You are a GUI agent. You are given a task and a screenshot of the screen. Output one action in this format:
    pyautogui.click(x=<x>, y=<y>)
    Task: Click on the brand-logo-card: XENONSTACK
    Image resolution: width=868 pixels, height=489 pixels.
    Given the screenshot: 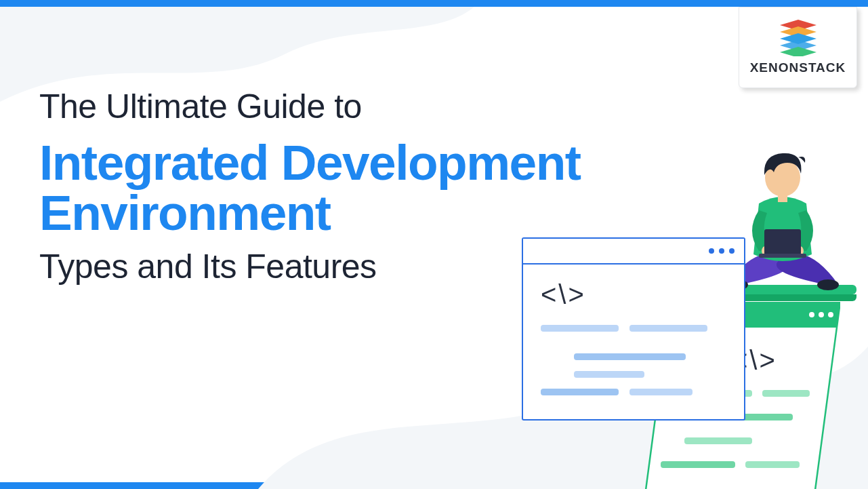 What is the action you would take?
    pyautogui.click(x=798, y=47)
    